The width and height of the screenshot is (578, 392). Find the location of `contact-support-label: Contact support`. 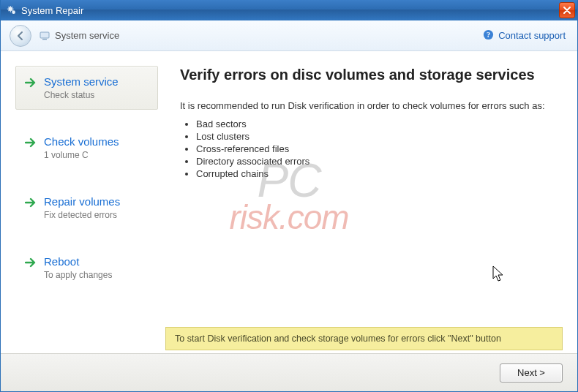

contact-support-label: Contact support is located at coordinates (532, 35).